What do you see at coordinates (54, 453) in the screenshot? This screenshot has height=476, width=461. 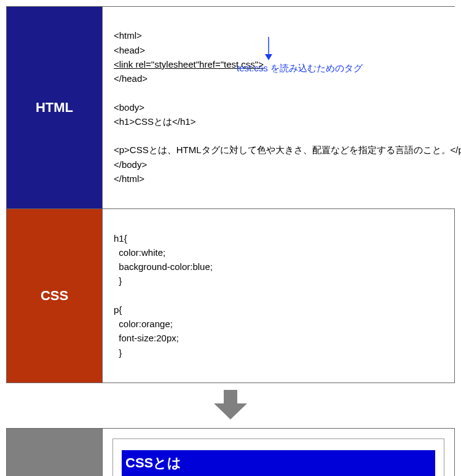 I see `panel-browser-label: ブラウザ上の表示` at bounding box center [54, 453].